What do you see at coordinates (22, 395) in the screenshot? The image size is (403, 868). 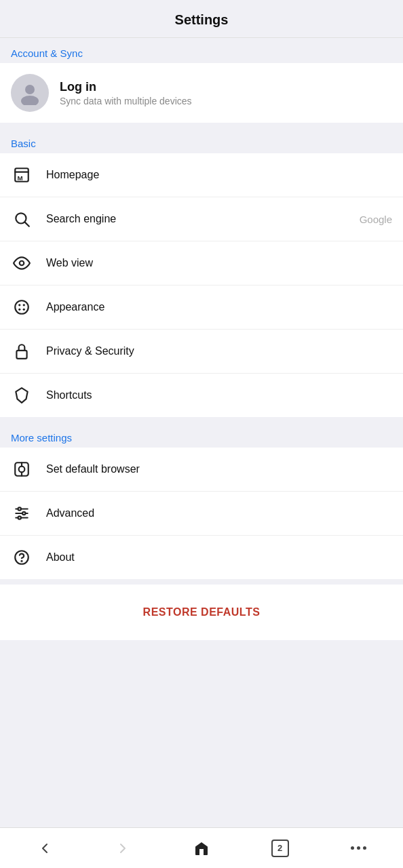 I see `shortcuts-icon` at bounding box center [22, 395].